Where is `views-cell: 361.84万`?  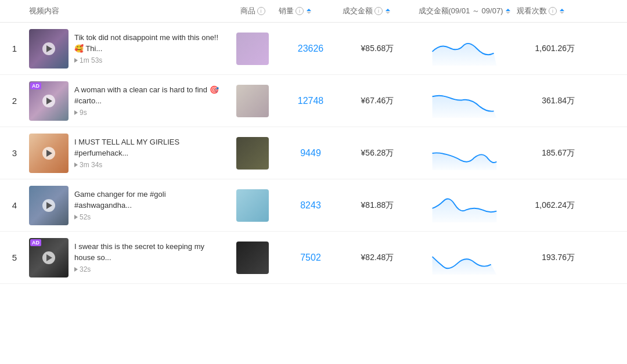
views-cell: 361.84万 is located at coordinates (552, 101).